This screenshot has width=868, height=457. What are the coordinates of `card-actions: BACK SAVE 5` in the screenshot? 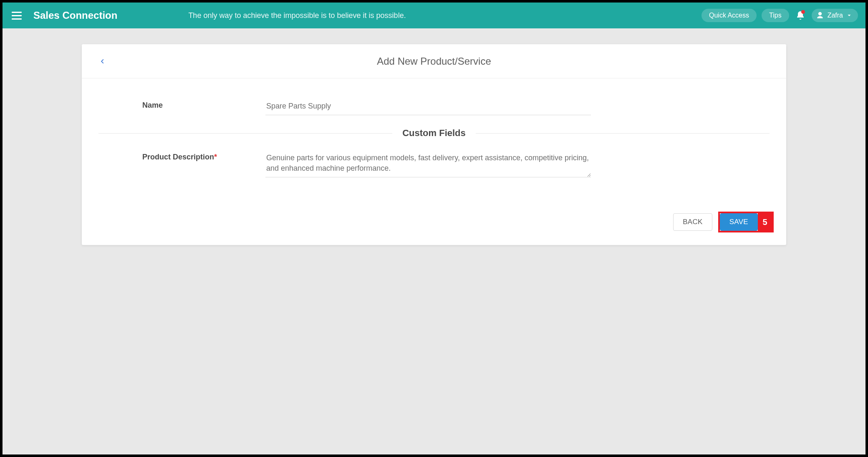 It's located at (434, 220).